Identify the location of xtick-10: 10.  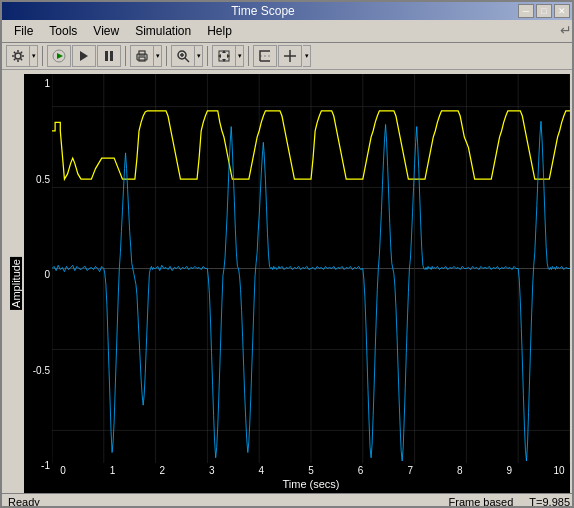
(559, 470).